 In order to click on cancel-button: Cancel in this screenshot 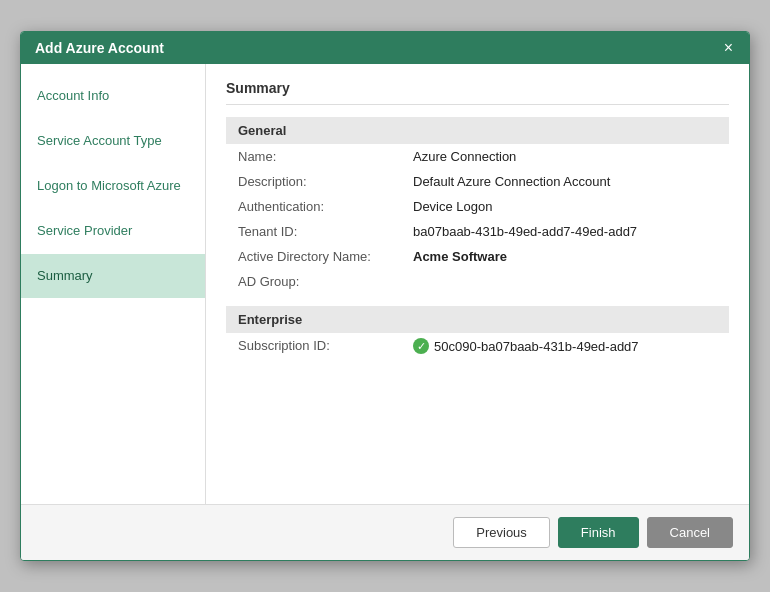, I will do `click(690, 532)`.